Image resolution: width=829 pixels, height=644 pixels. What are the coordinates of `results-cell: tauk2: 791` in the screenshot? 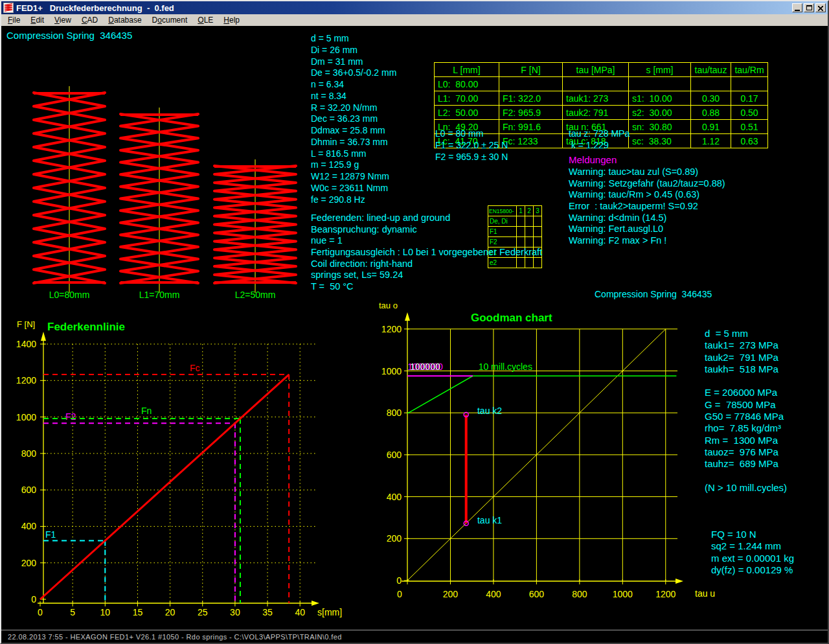 It's located at (596, 113).